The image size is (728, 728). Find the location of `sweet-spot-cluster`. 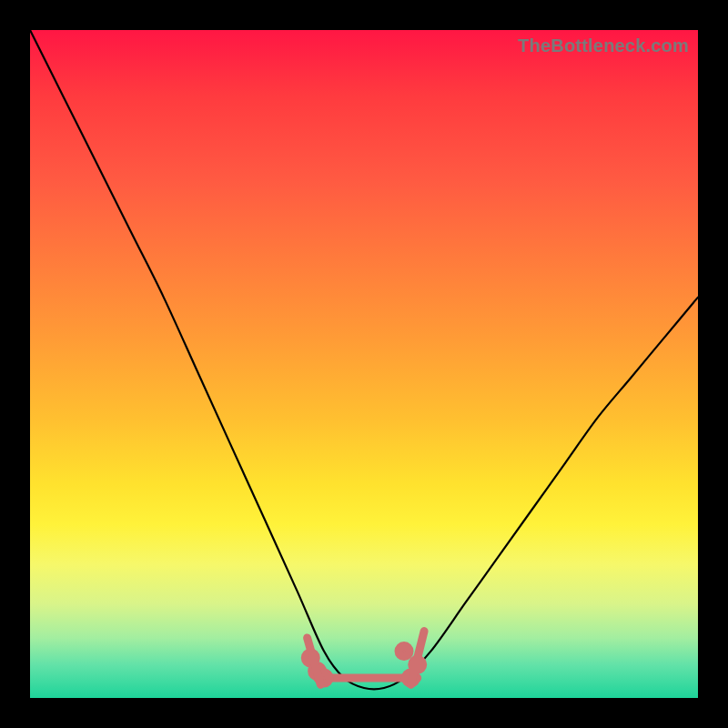

sweet-spot-cluster is located at coordinates (364, 659).